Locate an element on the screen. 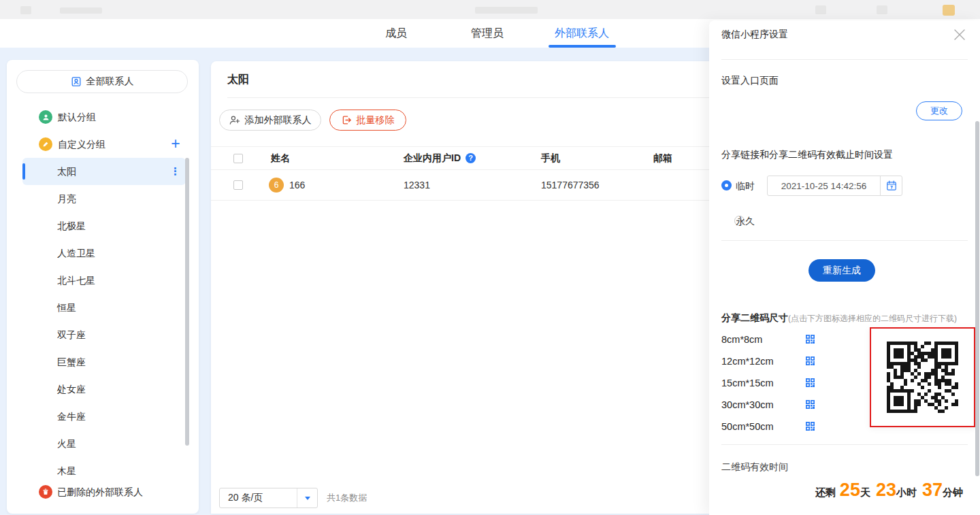 This screenshot has width=980, height=515. countdown-days: 25 is located at coordinates (850, 490).